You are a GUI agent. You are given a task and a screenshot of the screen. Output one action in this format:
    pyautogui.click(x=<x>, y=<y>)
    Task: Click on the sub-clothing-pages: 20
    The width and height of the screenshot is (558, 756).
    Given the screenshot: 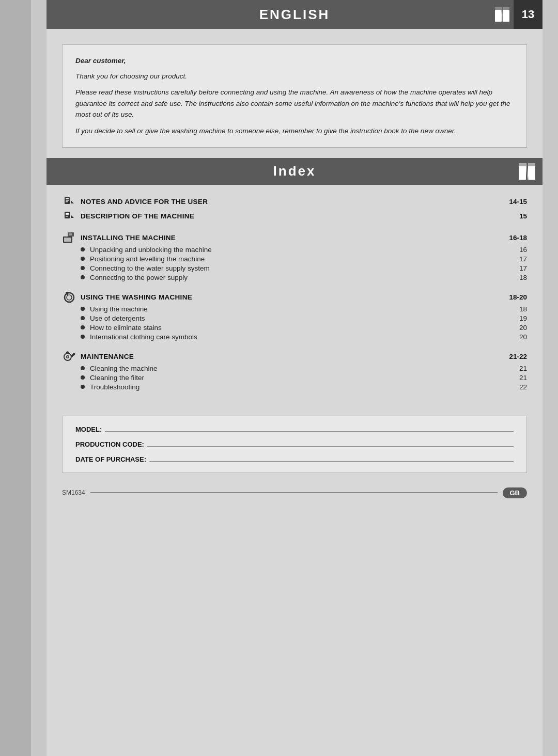 What is the action you would take?
    pyautogui.click(x=512, y=337)
    